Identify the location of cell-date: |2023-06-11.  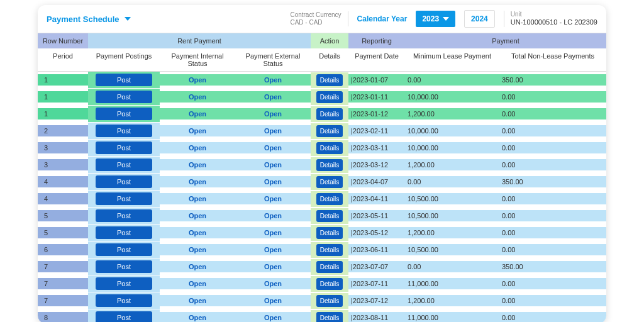
(377, 250).